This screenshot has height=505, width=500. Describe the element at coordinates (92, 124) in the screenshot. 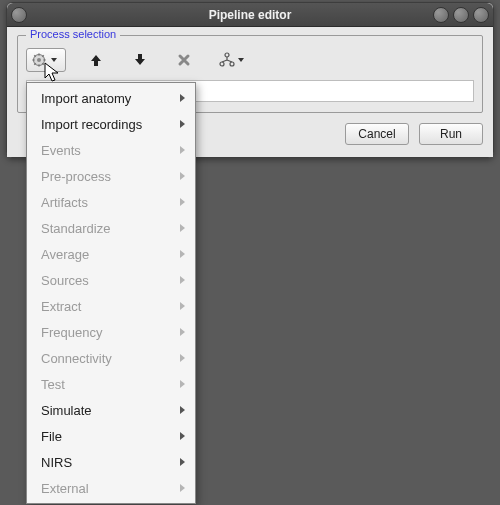

I see `menu-item-label: Import recordings` at that location.